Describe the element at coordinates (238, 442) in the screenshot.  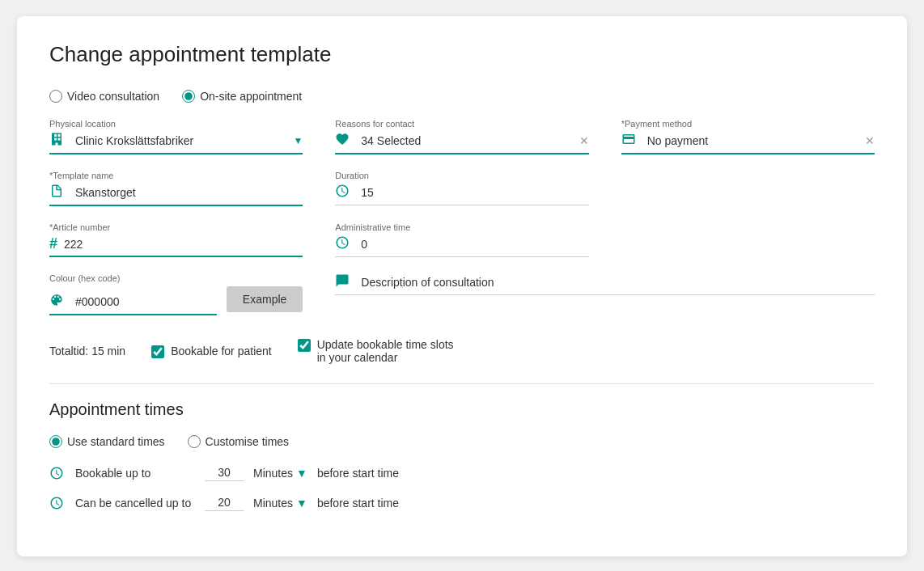
I see `customise-times-option: Customise times` at that location.